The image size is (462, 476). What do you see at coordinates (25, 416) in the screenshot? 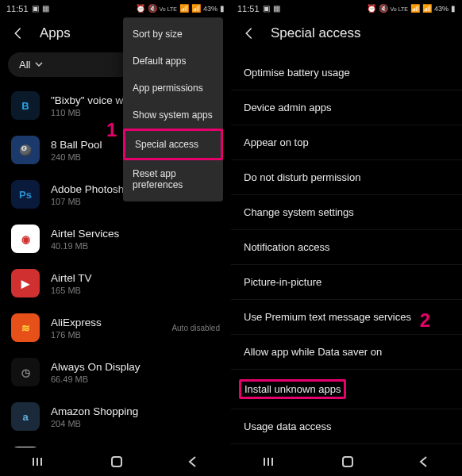
I see `app-icon: a` at bounding box center [25, 416].